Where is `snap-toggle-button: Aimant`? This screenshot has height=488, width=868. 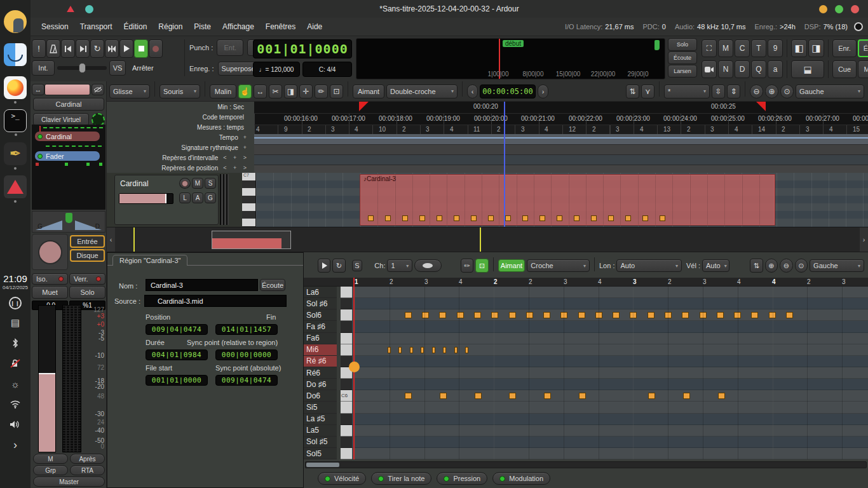
snap-toggle-button: Aimant is located at coordinates (369, 92).